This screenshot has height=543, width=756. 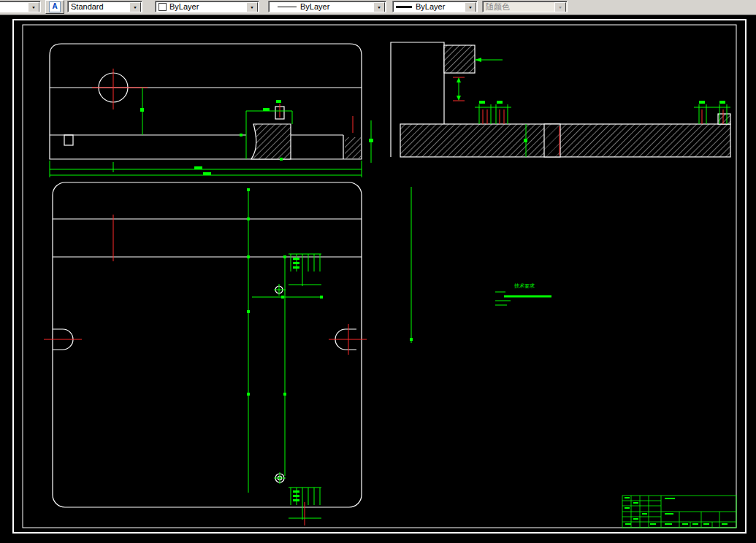 What do you see at coordinates (679, 512) in the screenshot?
I see `title-block` at bounding box center [679, 512].